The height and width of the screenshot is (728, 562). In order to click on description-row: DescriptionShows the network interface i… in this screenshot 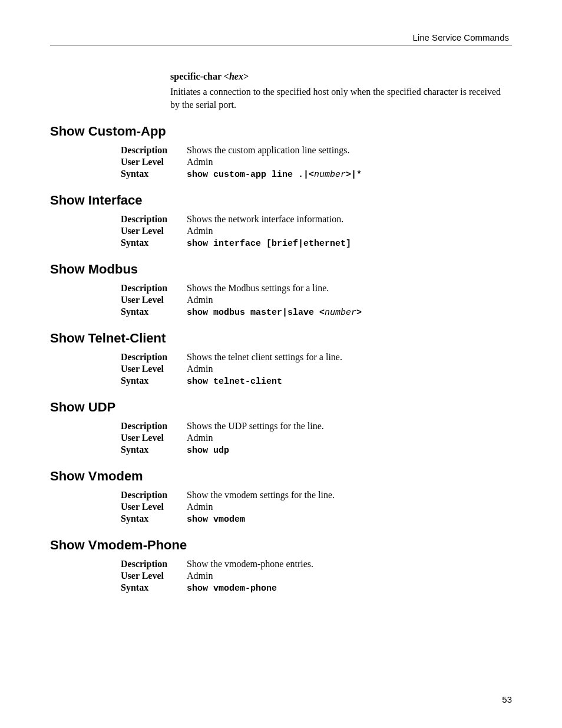, I will do `click(316, 219)`.